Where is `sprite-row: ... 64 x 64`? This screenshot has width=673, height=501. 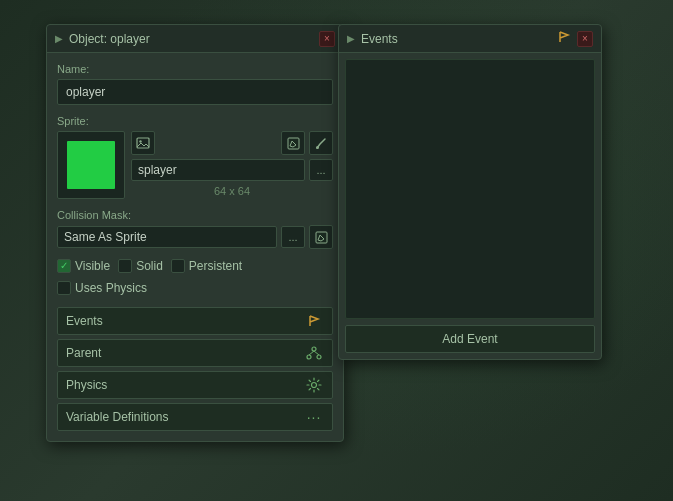 sprite-row: ... 64 x 64 is located at coordinates (195, 165).